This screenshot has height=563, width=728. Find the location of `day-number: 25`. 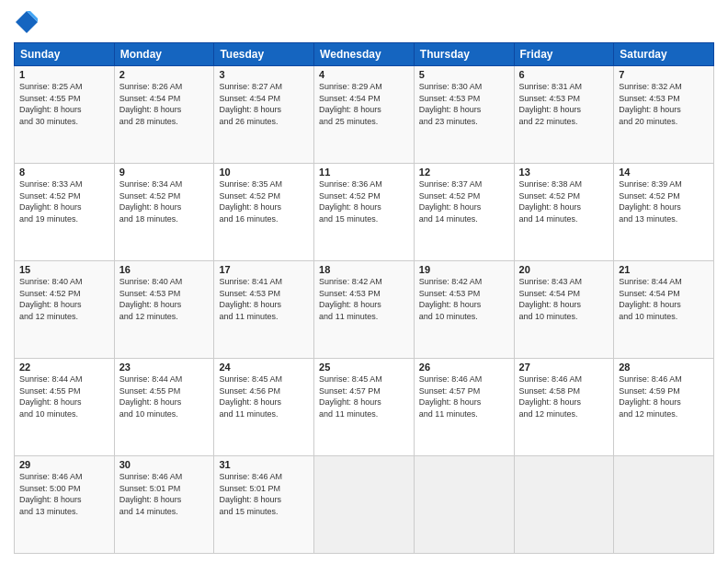

day-number: 25 is located at coordinates (364, 367).